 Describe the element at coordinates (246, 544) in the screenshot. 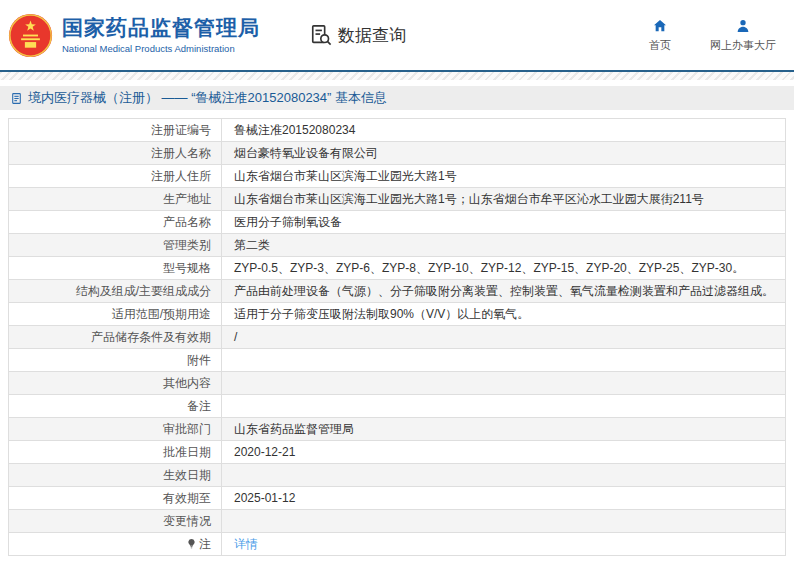

I see `details-link: 详情` at that location.